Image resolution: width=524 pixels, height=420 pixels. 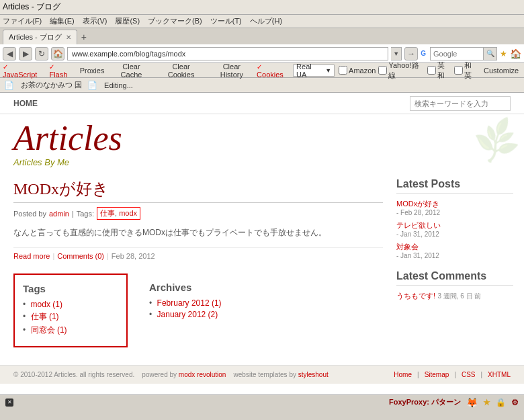 I want to click on footer-xhtml-link: XHTML, so click(x=499, y=375).